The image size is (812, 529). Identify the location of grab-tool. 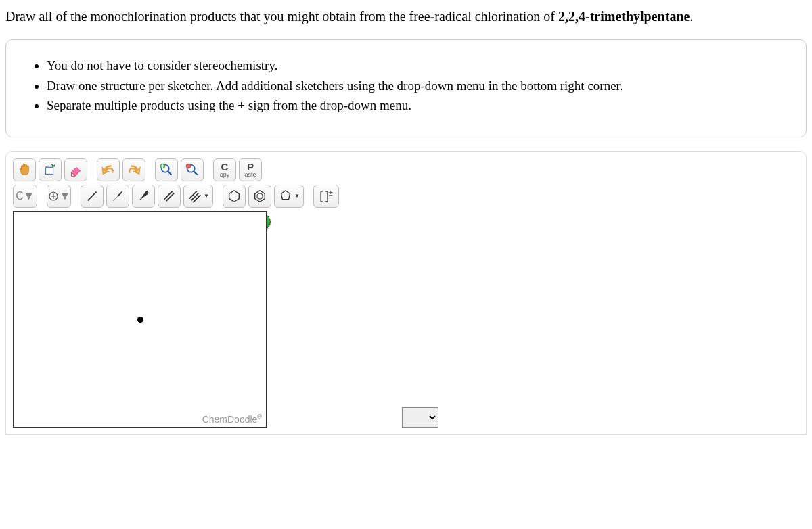
(24, 170).